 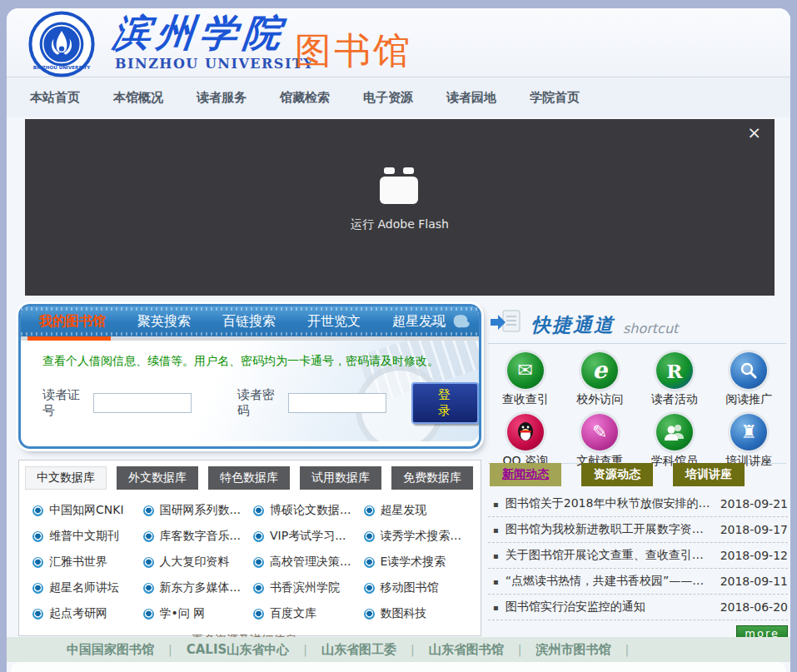 What do you see at coordinates (308, 614) in the screenshot?
I see `db-item: 百度文库` at bounding box center [308, 614].